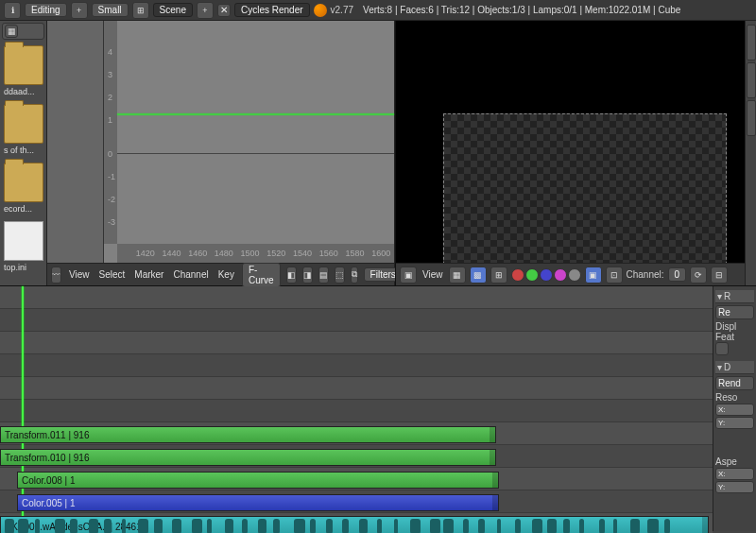 This screenshot has height=533, width=756. I want to click on safe-areas-icon: ⊡, so click(614, 275).